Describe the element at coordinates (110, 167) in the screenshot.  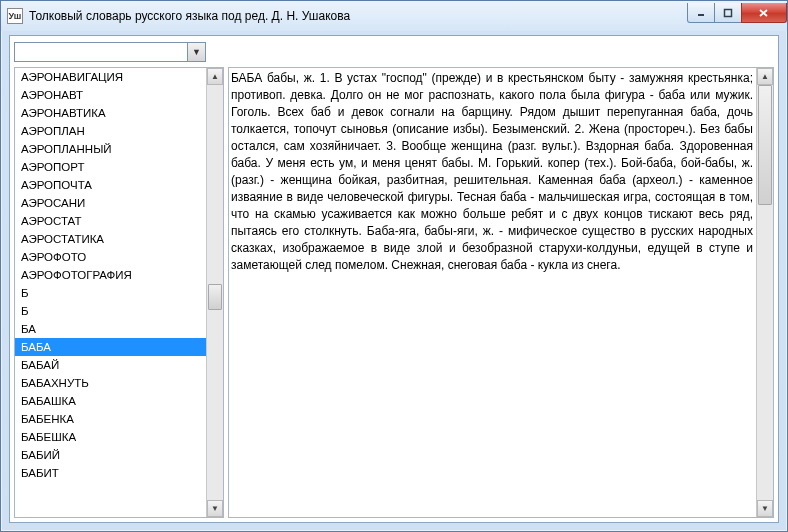
I see `word-item: АЭРОПОРТ` at that location.